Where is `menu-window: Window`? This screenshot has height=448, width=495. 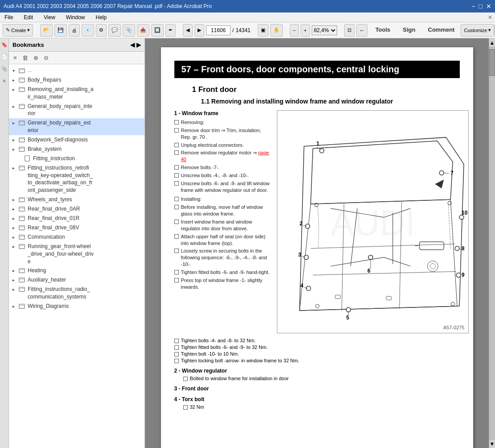 menu-window: Window is located at coordinates (76, 17).